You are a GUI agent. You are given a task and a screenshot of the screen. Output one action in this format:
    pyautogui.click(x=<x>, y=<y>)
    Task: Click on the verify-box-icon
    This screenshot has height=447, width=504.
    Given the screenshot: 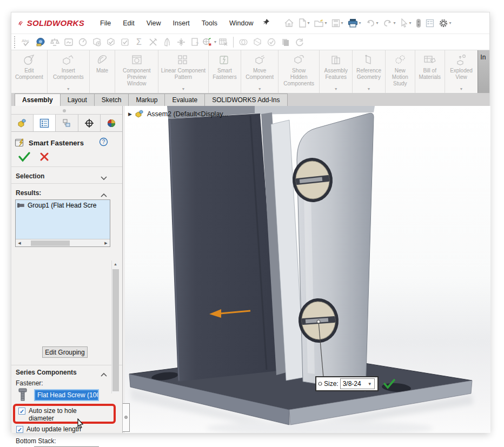 What is the action you would take?
    pyautogui.click(x=125, y=42)
    